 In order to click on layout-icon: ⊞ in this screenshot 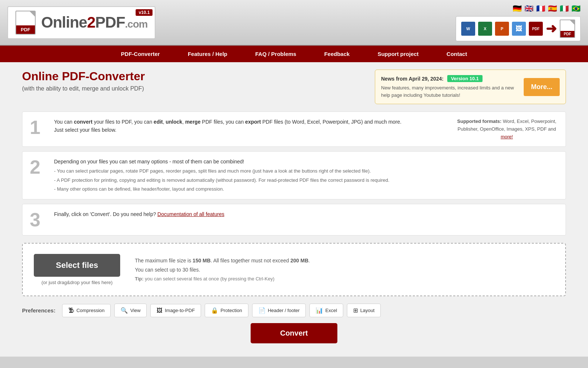, I will do `click(356, 311)`.